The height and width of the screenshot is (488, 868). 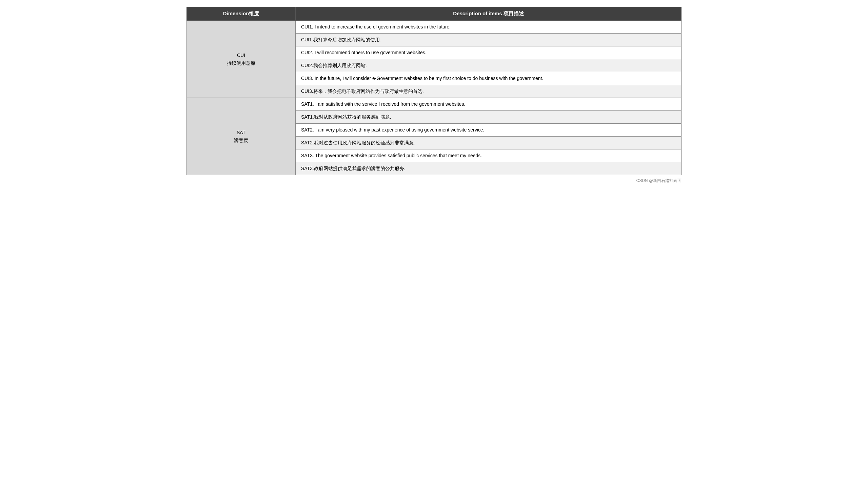 What do you see at coordinates (488, 156) in the screenshot?
I see `desc-cell-1-4: SAT3. The government website provides sa…` at bounding box center [488, 156].